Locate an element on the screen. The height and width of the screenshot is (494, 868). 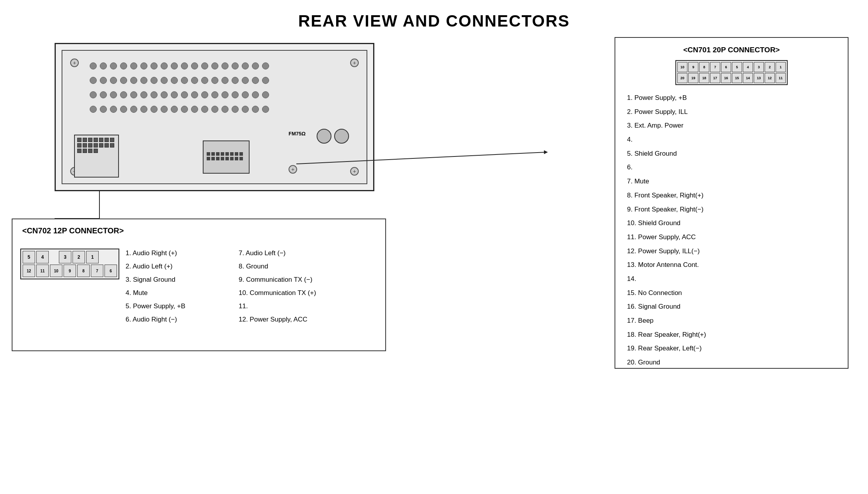
cn701-pin-5: 5. Shield Ground is located at coordinates (732, 154).